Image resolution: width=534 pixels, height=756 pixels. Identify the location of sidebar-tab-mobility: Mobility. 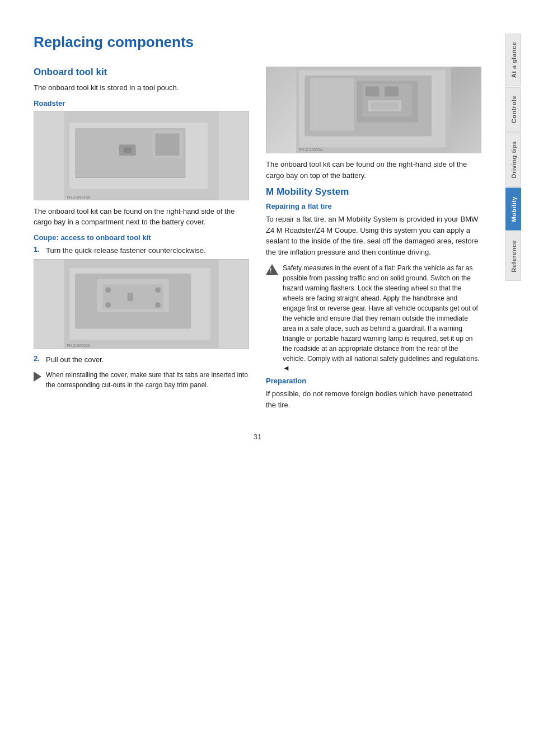
(513, 209).